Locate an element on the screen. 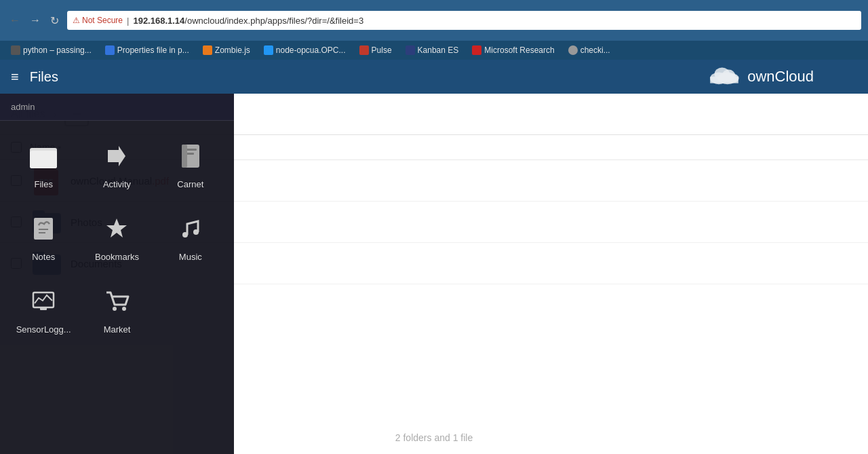 The height and width of the screenshot is (454, 868). bookmark-favicon-pulse is located at coordinates (364, 50).